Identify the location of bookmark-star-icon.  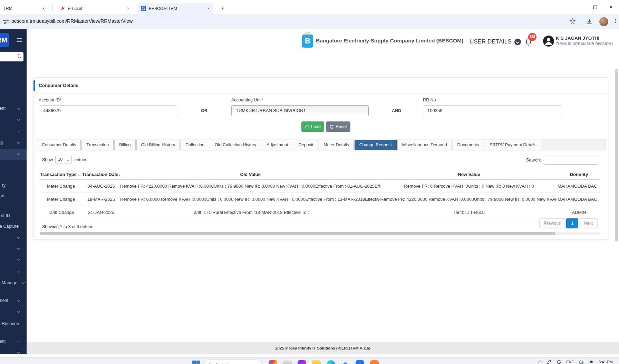
(572, 21).